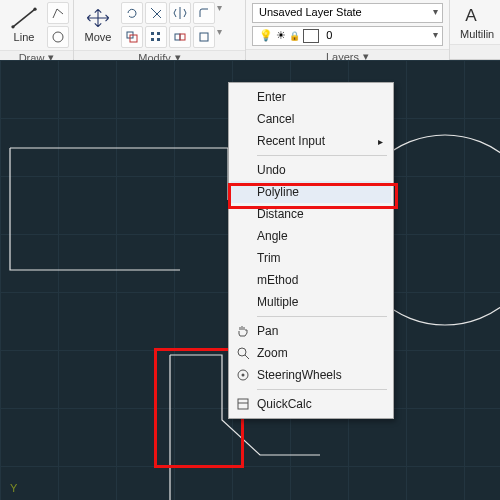  What do you see at coordinates (98, 37) in the screenshot?
I see `move-label: Move` at bounding box center [98, 37].